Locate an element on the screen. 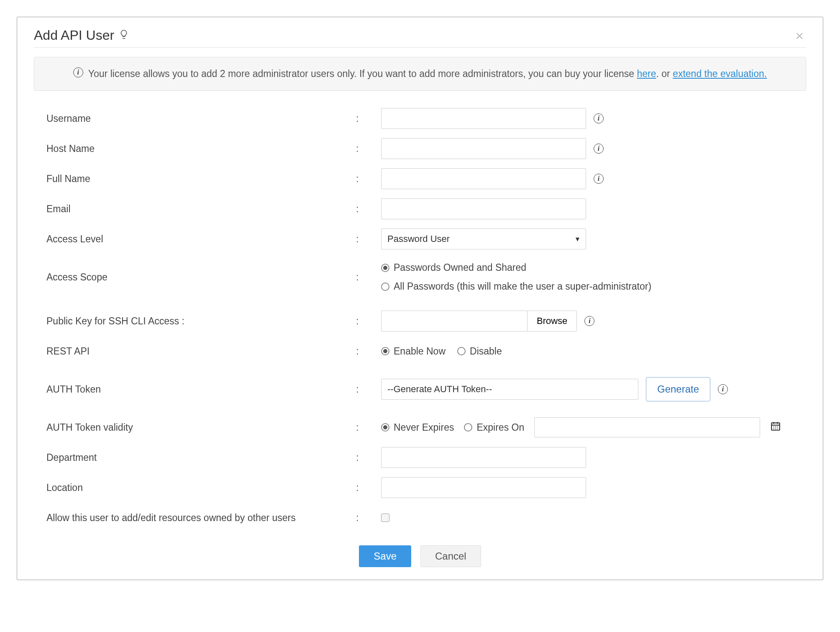 The width and height of the screenshot is (840, 632). save-button: Save is located at coordinates (385, 556).